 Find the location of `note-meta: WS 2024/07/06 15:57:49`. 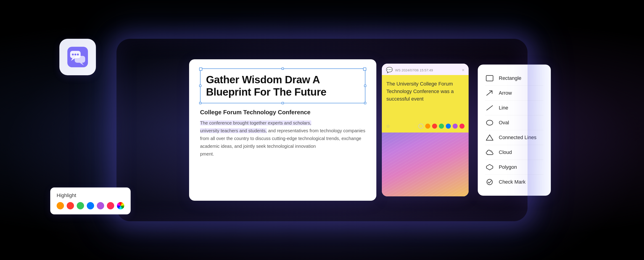

note-meta: WS 2024/07/06 15:57:49 is located at coordinates (428, 70).